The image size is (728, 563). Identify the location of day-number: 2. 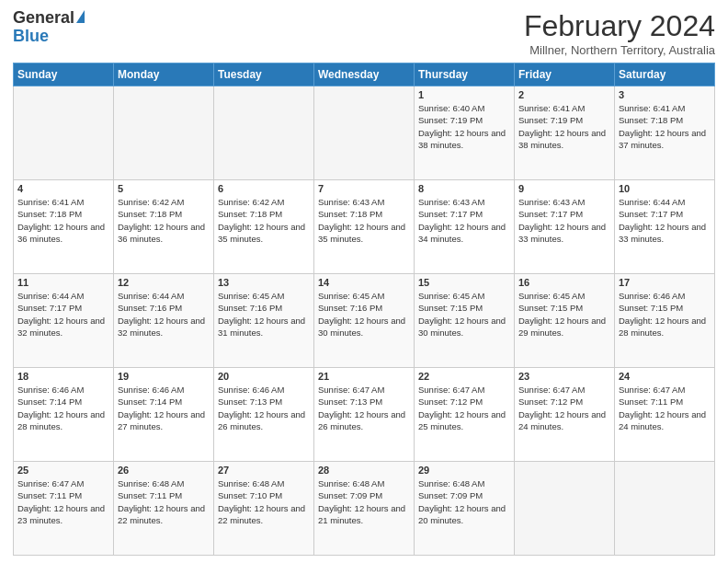
(564, 95).